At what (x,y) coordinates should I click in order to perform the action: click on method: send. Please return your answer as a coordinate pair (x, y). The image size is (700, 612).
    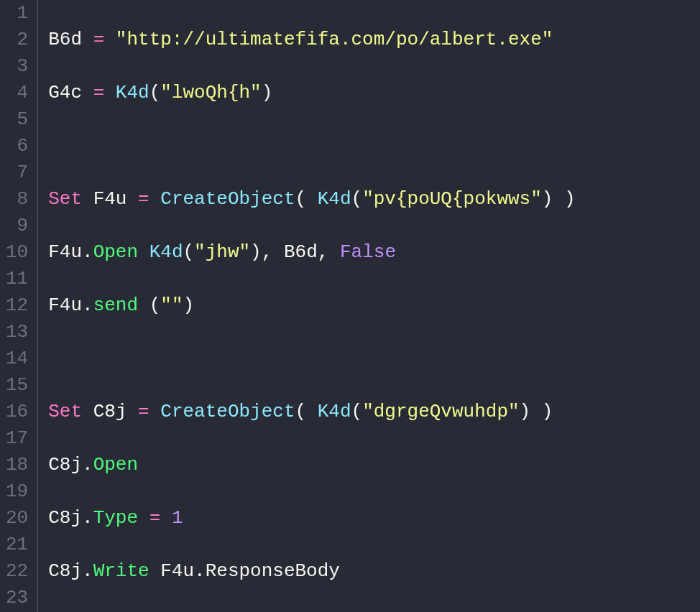
    Looking at the image, I should click on (116, 305).